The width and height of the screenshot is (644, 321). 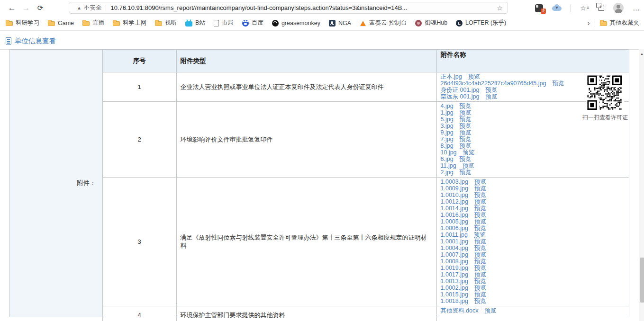 I want to click on scrollbar-up-arrow: ▲, so click(x=642, y=54).